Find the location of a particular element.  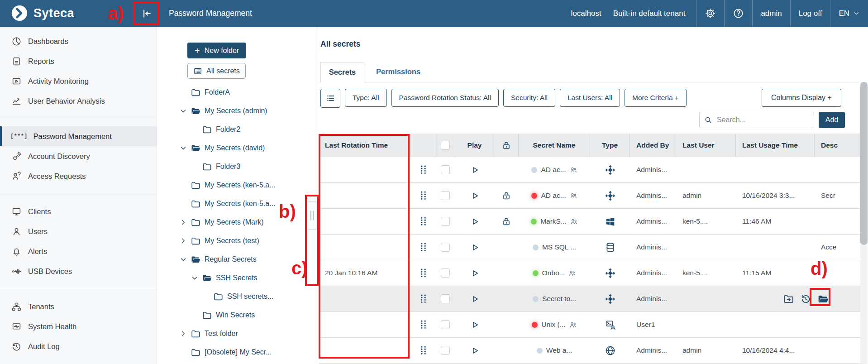

table-row-unix: Unix (...User1 is located at coordinates (589, 325).